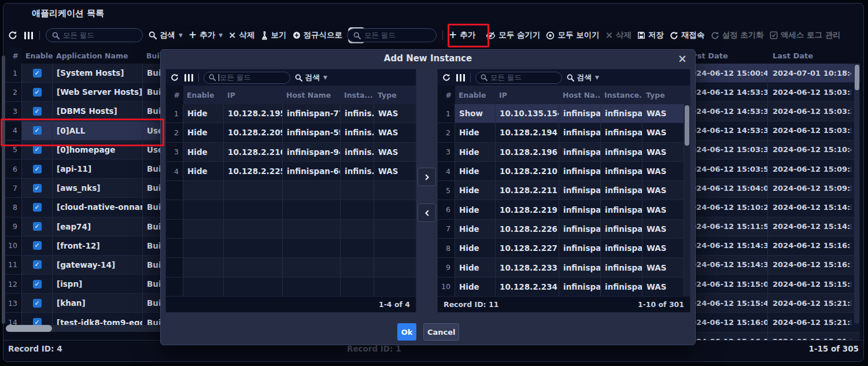 The width and height of the screenshot is (868, 366). I want to click on hide-all-button: 모두 숨기기, so click(513, 35).